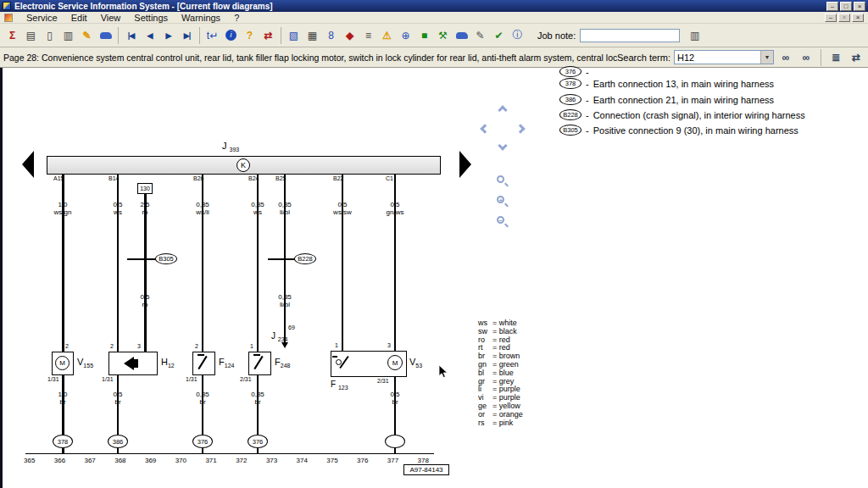 This screenshot has height=488, width=868. I want to click on zoom-area-icon, so click(502, 181).